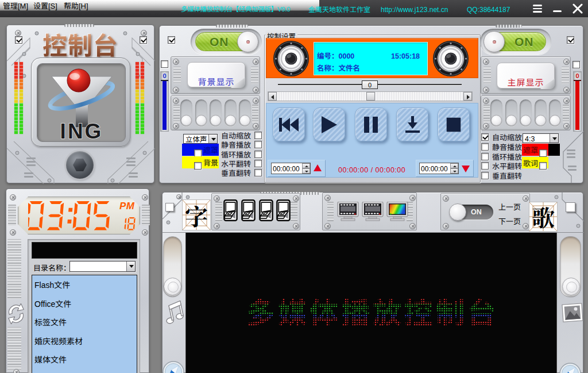  Describe the element at coordinates (84, 322) in the screenshot. I see `library-item: 标签文件` at that location.